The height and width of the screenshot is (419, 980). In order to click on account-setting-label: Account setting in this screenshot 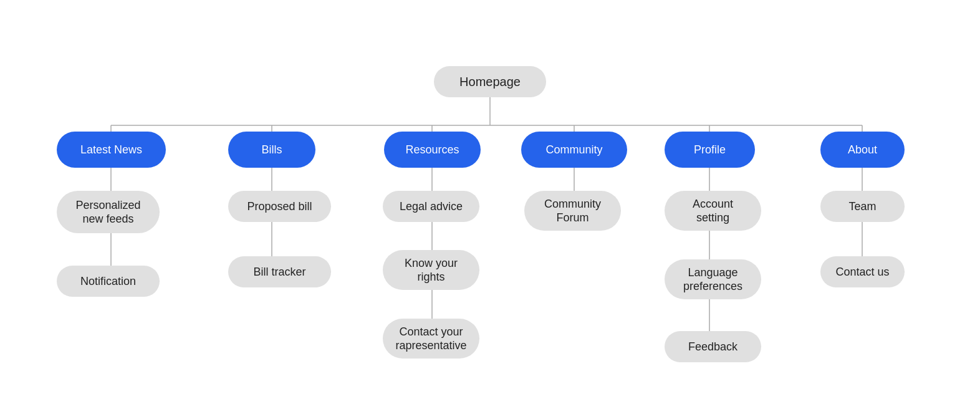, I will do `click(713, 211)`.